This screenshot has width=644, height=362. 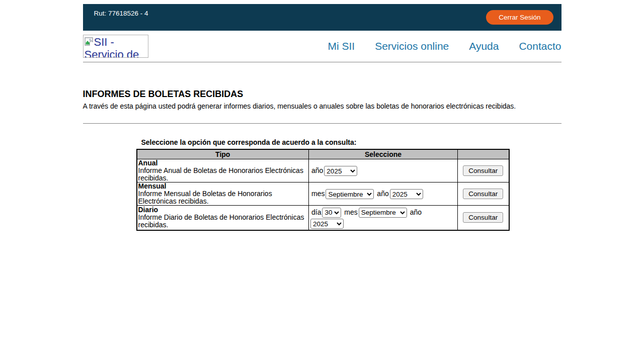 What do you see at coordinates (332, 213) in the screenshot?
I see `select-dia: 30` at bounding box center [332, 213].